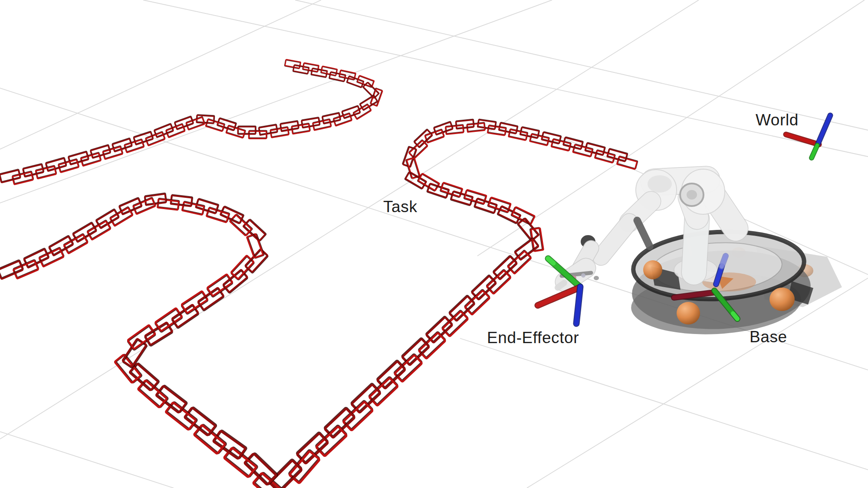 This screenshot has height=488, width=868. Describe the element at coordinates (533, 338) in the screenshot. I see `label-end-effector: End-Effector` at that location.